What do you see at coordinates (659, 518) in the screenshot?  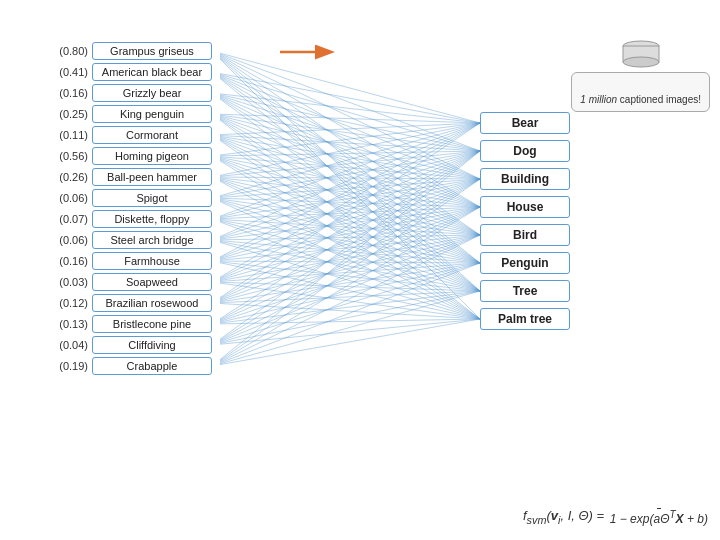 I see `frac-denominator: 1 − exp(aΘTX + b)` at bounding box center [659, 518].